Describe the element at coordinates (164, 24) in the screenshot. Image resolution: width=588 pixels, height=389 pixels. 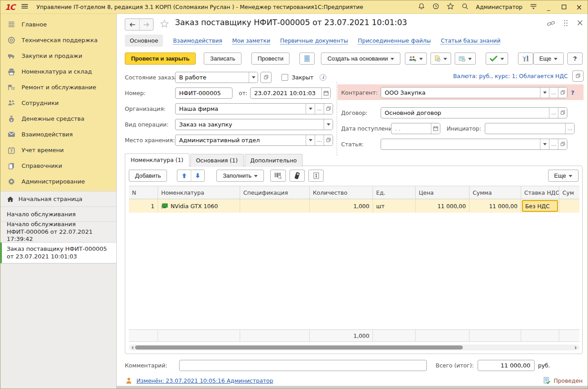
I see `favorite-star-icon` at that location.